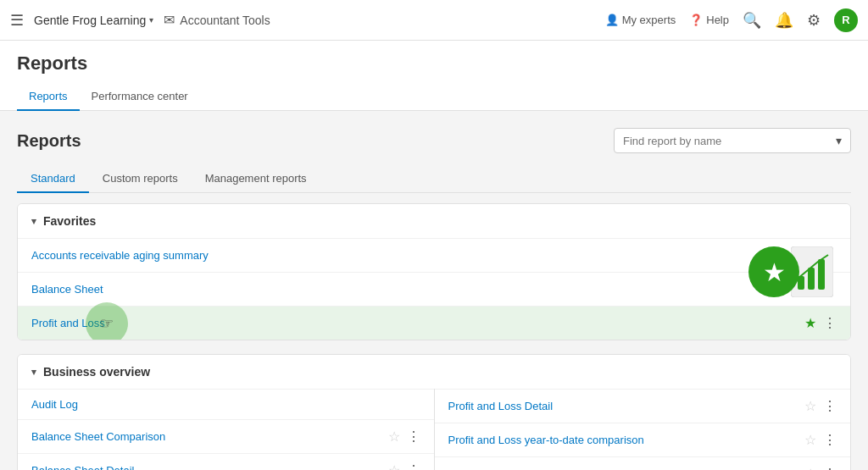 This screenshot has width=868, height=470. Describe the element at coordinates (627, 406) in the screenshot. I see `report-name: Profit and Loss Detail` at that location.